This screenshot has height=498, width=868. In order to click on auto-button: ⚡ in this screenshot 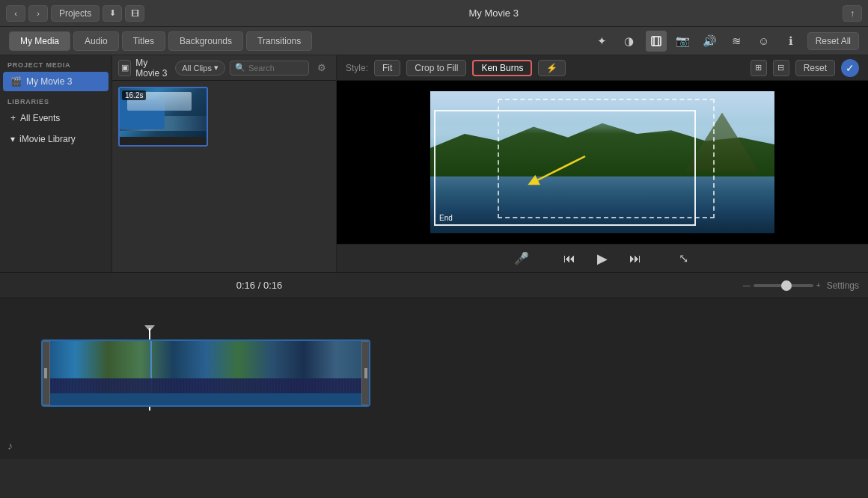, I will do `click(552, 68)`.